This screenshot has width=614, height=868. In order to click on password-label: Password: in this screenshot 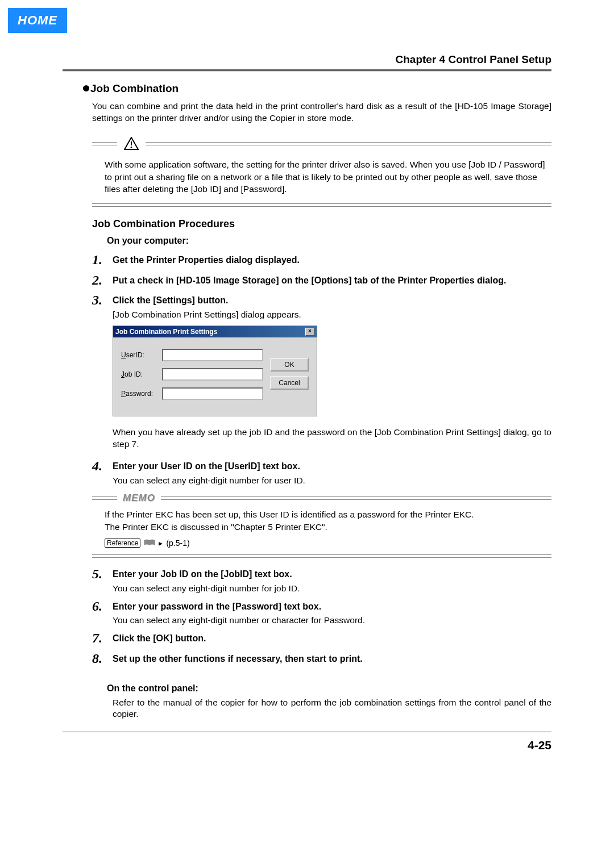, I will do `click(140, 394)`.